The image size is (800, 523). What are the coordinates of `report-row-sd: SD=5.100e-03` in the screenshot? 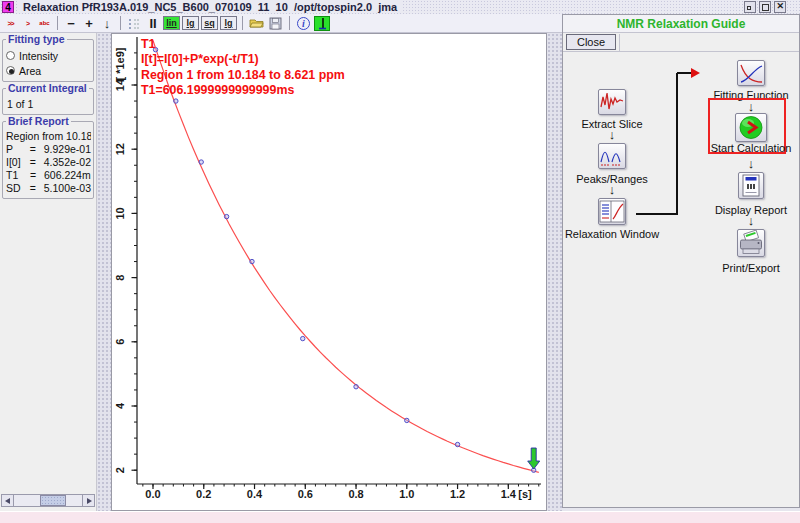 It's located at (48, 188).